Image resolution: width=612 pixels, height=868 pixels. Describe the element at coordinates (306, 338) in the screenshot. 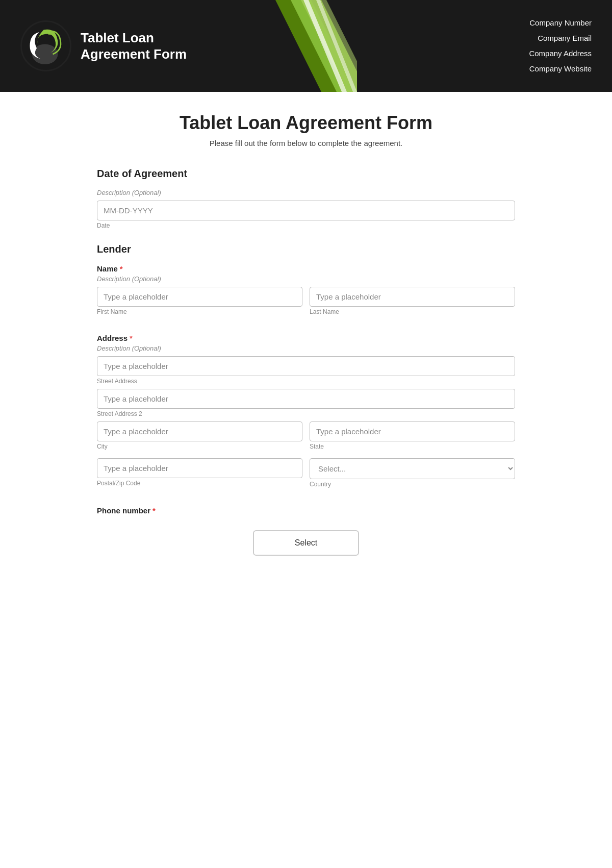

I see `address-label: Address*` at that location.